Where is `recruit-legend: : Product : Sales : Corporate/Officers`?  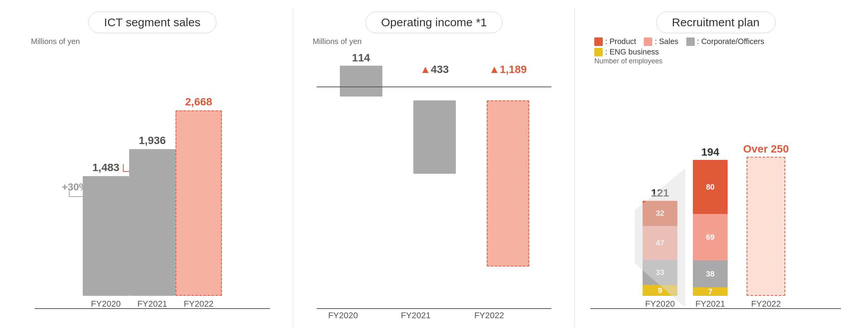 recruit-legend: : Product : Sales : Corporate/Officers is located at coordinates (679, 42).